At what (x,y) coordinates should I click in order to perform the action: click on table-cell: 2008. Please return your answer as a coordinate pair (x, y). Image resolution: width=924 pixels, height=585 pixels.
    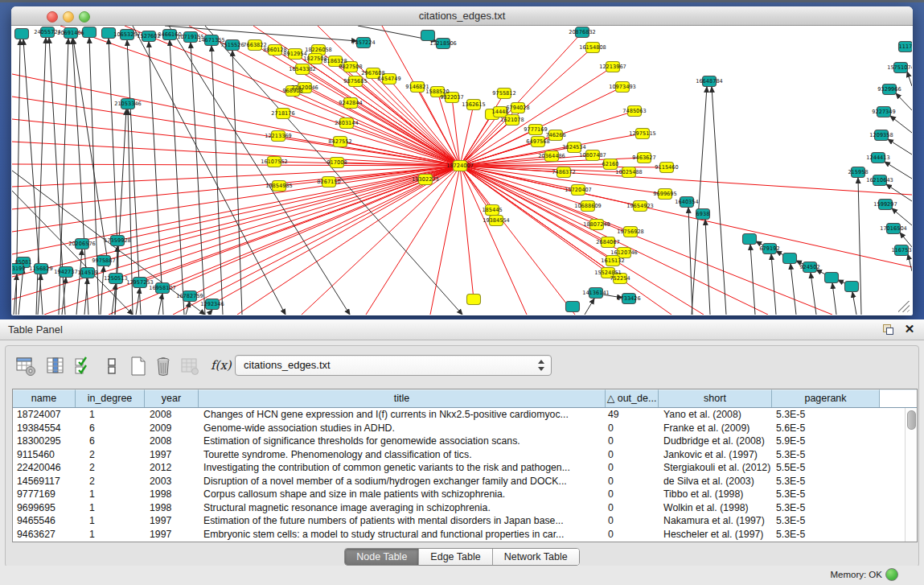
    Looking at the image, I should click on (172, 415).